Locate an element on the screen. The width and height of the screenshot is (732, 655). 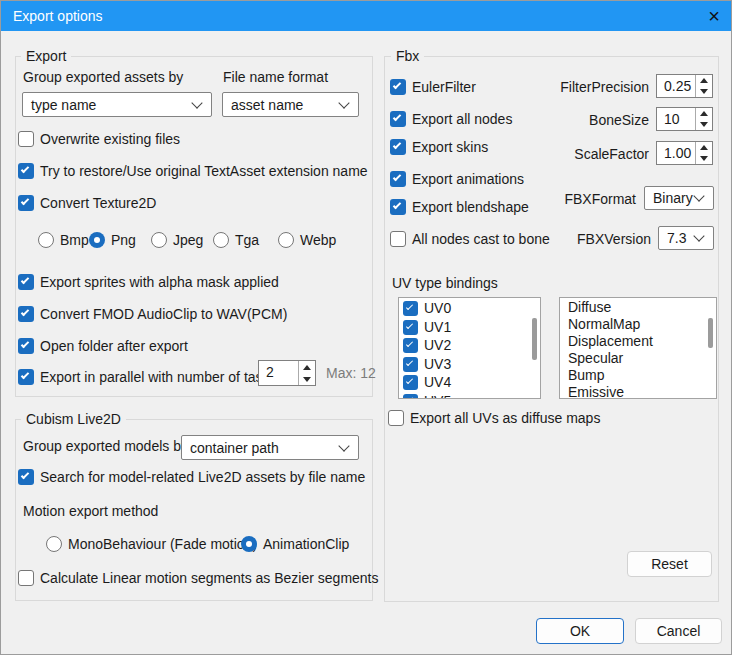
list-item-displacement: Displacement is located at coordinates (638, 342).